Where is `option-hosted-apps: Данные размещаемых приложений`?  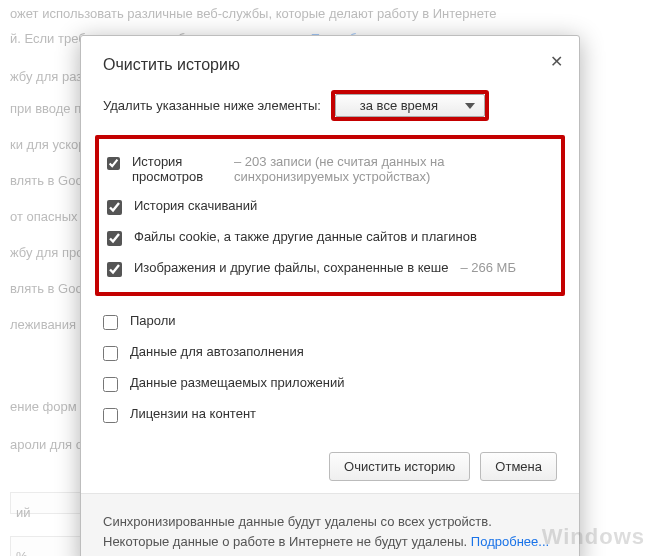
option-hosted-apps: Данные размещаемых приложений is located at coordinates (330, 384).